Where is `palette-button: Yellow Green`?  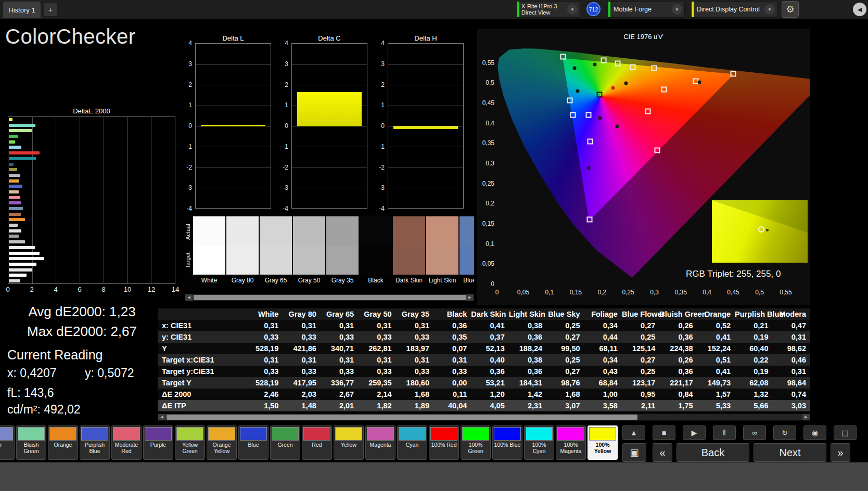
palette-button: Yellow Green is located at coordinates (190, 443).